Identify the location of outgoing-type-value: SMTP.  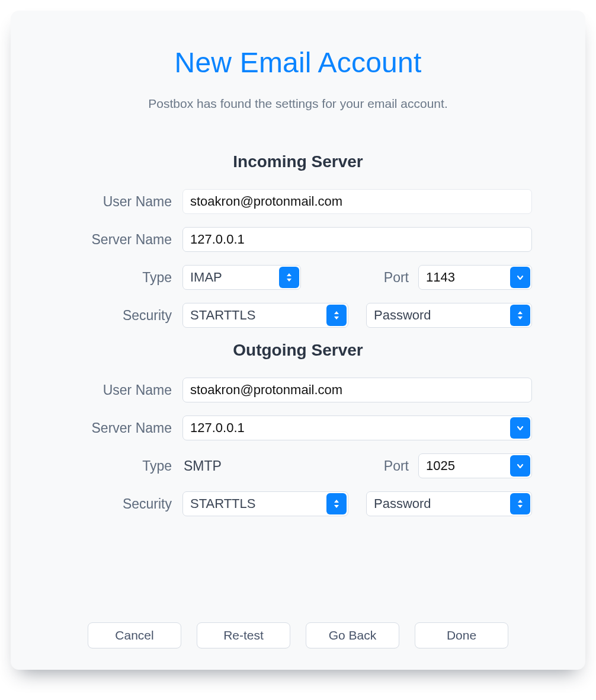
(242, 466).